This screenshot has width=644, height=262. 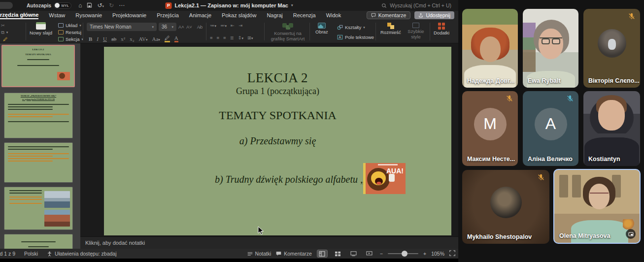 I want to click on participant-tile-viktoriia: Вікторія Слєпо..., so click(x=612, y=48).